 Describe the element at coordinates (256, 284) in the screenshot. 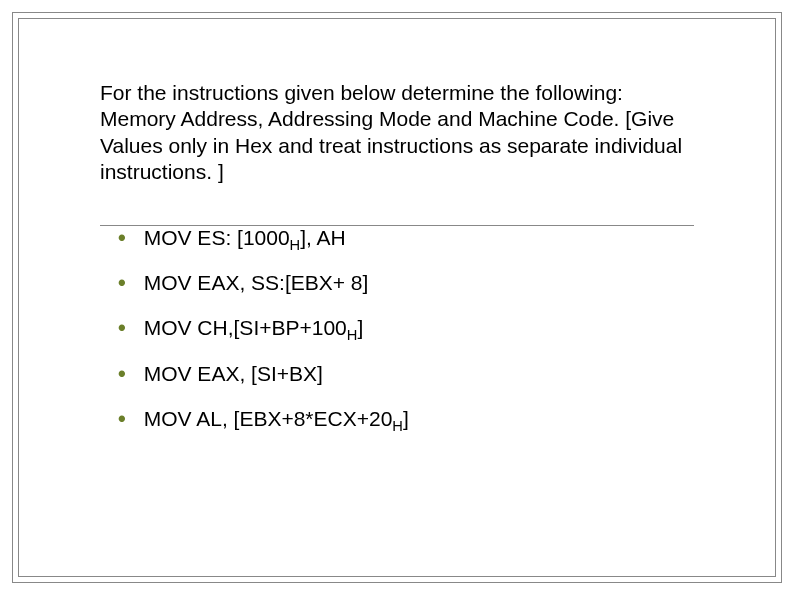

I see `item-text: MOV EAX, SS:[EBX+ 8]` at that location.